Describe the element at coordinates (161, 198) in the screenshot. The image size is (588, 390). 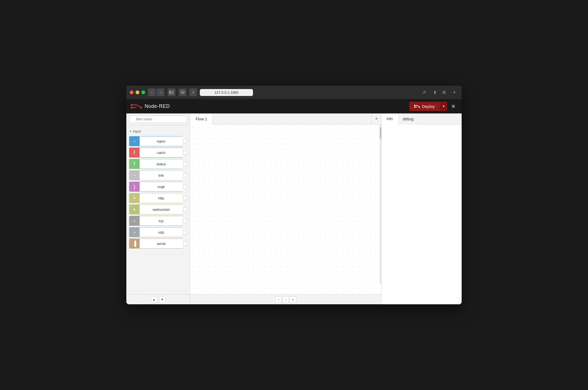
I see `http-node-label: http` at that location.